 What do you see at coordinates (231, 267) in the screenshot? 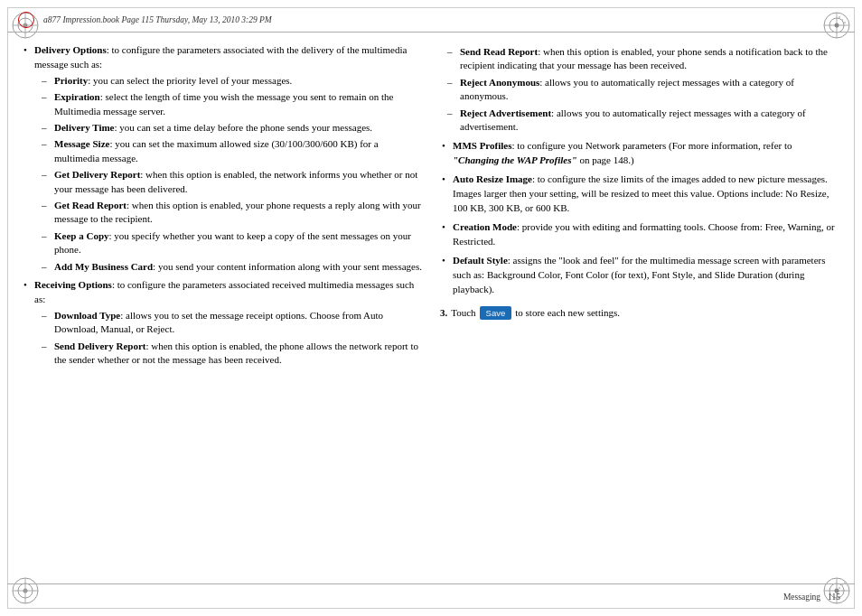
I see `subitem-add-business-card: Add My Business Card: you send your cont…` at bounding box center [231, 267].